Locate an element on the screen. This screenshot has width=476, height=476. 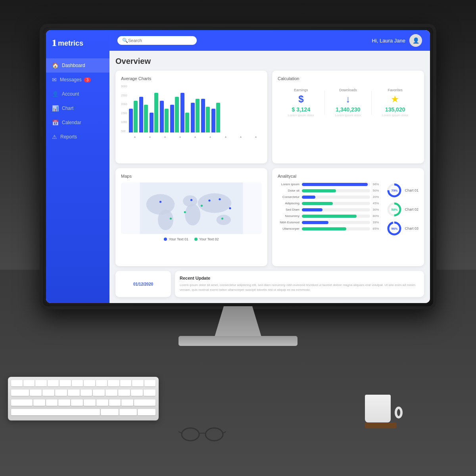
earnings-item: Earnings $ $ 3,124 Lorem ipsum dolor is located at coordinates (301, 102).